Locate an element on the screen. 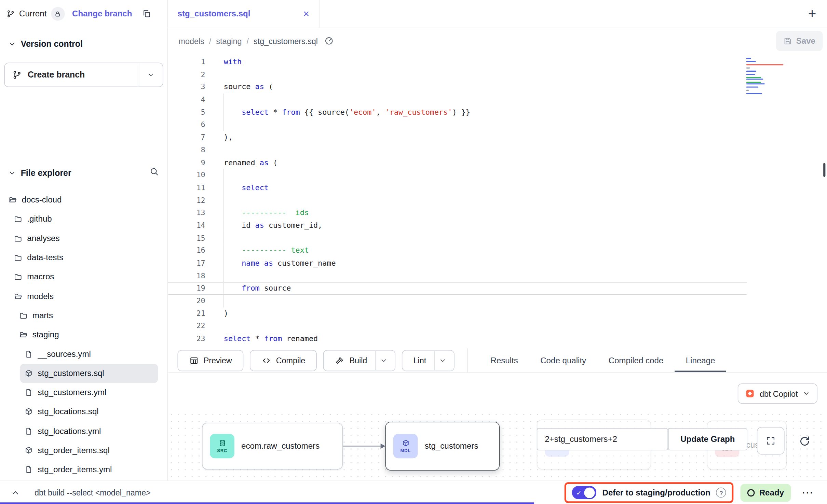 The width and height of the screenshot is (827, 504). lint-dropdown is located at coordinates (443, 360).